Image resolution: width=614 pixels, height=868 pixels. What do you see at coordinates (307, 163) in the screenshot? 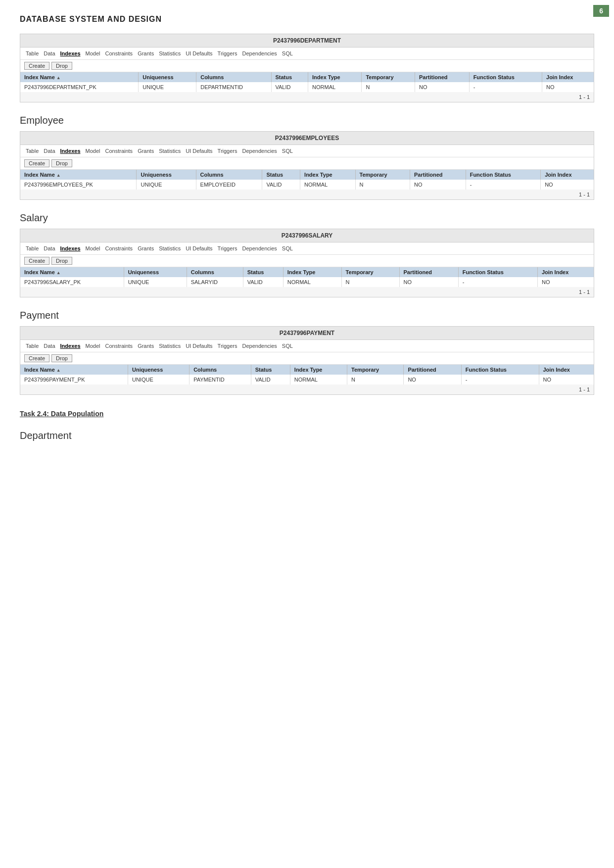
I see `toolbar-employee: CreateDrop` at bounding box center [307, 163].